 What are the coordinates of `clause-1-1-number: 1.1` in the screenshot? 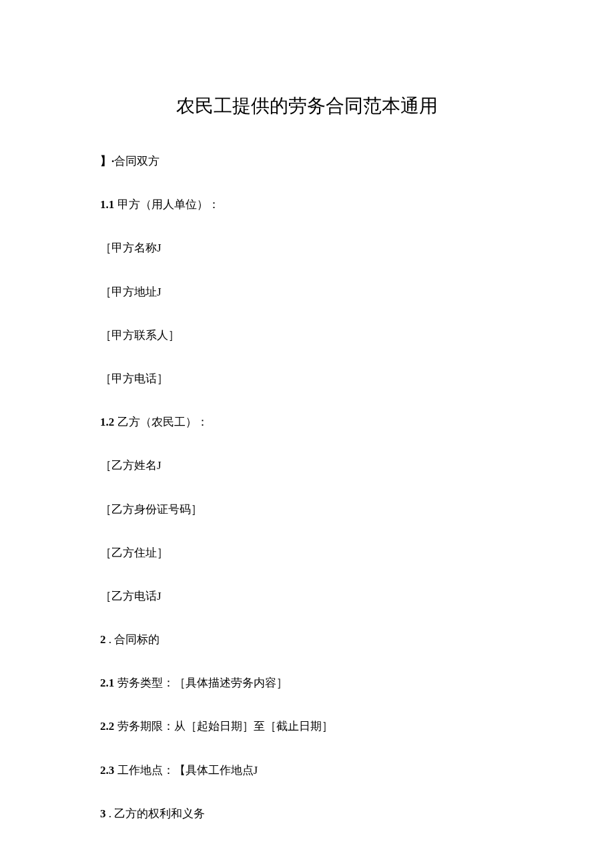 It's located at (107, 204).